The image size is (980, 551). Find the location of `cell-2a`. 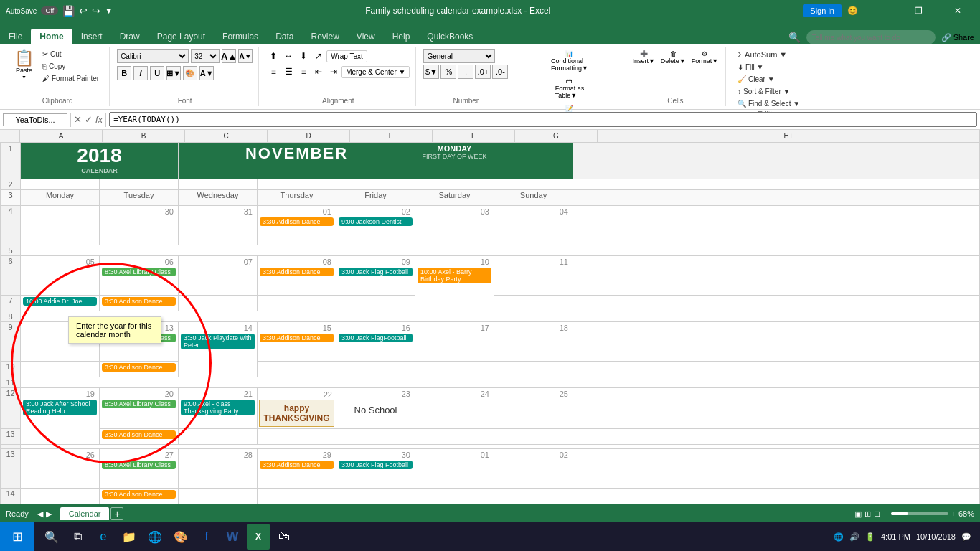

cell-2a is located at coordinates (60, 185).